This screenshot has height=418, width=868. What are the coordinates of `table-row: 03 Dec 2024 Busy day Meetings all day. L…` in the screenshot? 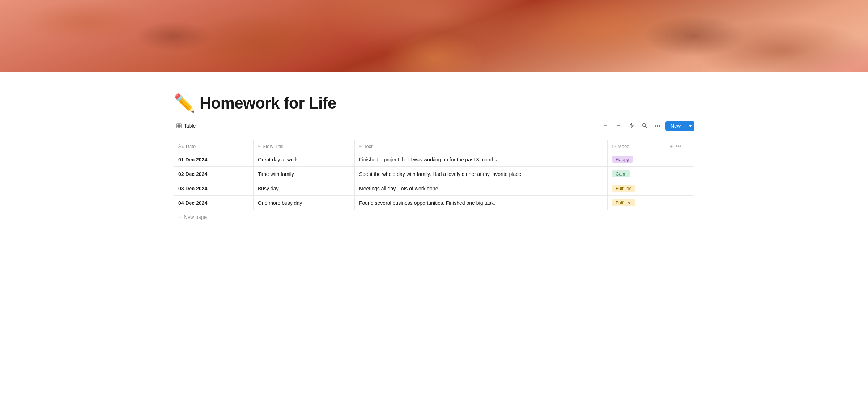 It's located at (434, 189).